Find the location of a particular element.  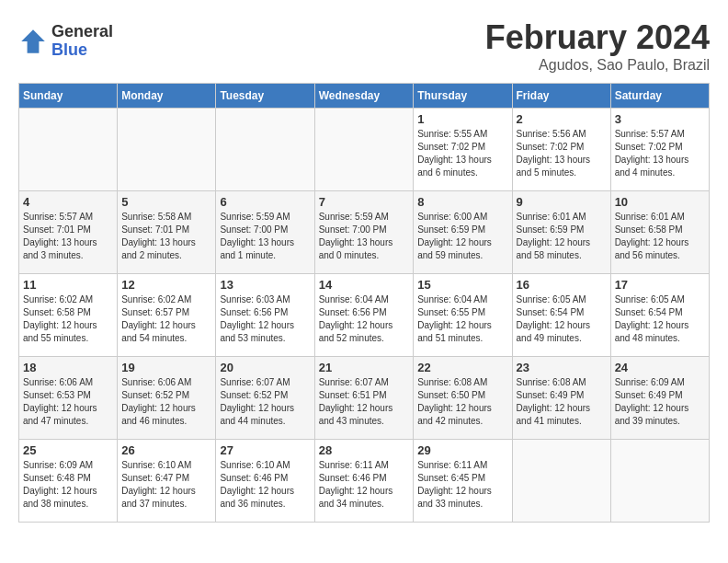

calendar-cell: 24Sunrise: 6:09 AM Sunset: 6:49 PM Dayli… is located at coordinates (660, 398).